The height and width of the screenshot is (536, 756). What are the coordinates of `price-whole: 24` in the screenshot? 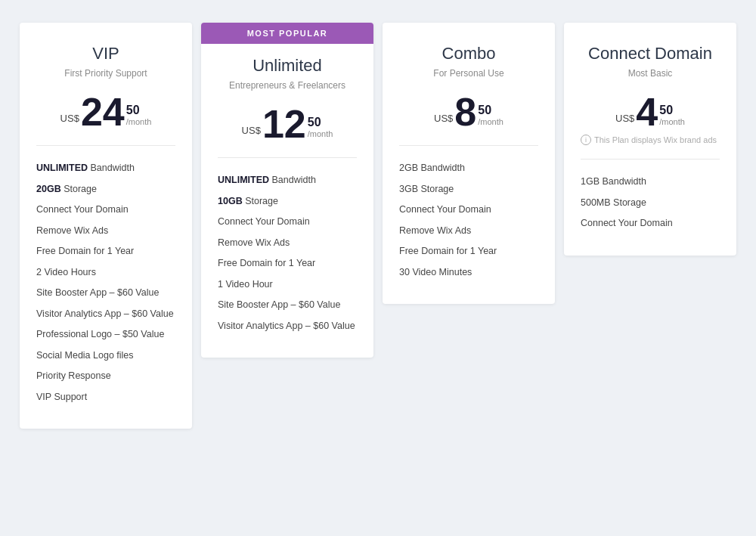 It's located at (103, 112).